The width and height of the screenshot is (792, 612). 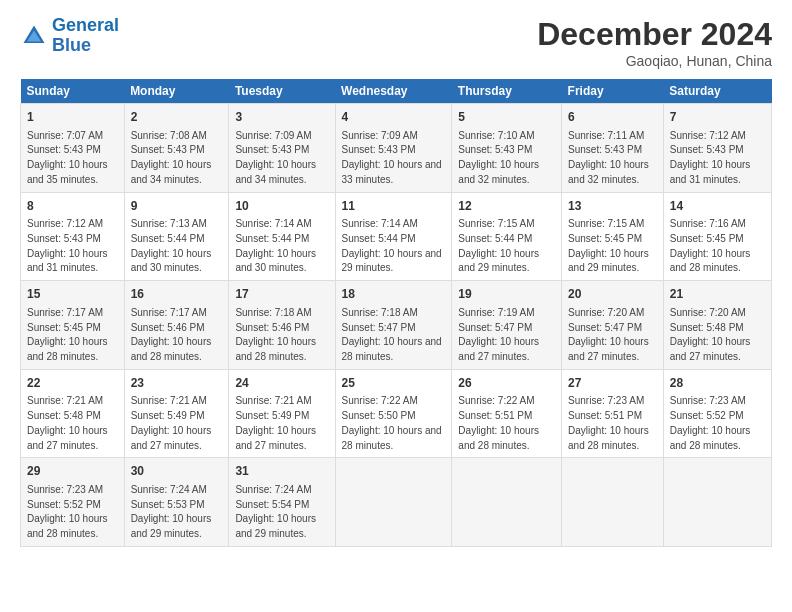 I want to click on day-number: 2, so click(x=177, y=118).